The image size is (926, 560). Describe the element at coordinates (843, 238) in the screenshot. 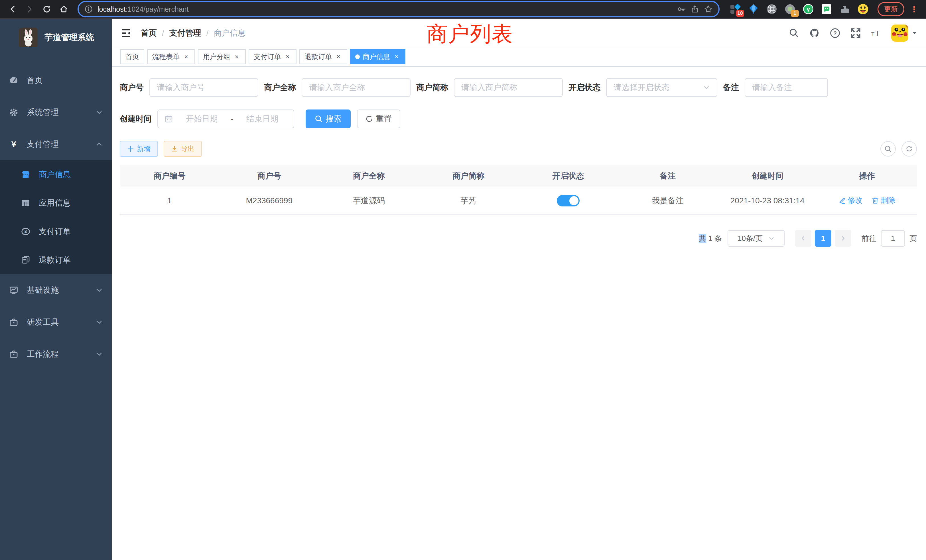

I see `next-page-button` at that location.